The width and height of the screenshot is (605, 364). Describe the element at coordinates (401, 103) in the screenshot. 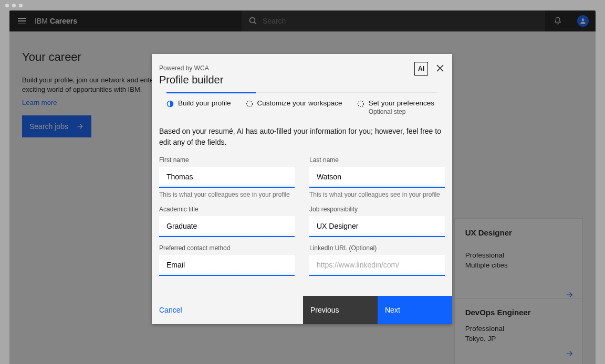

I see `step-label: Set your preferences` at that location.